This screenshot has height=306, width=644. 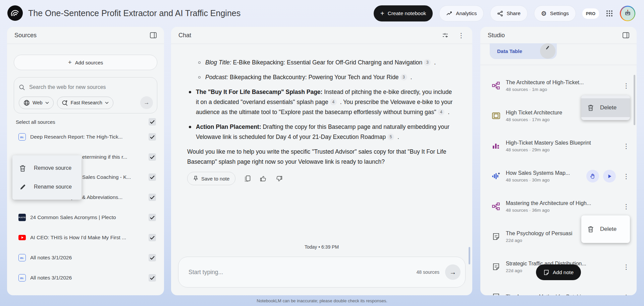 I want to click on share-button: Share, so click(x=508, y=13).